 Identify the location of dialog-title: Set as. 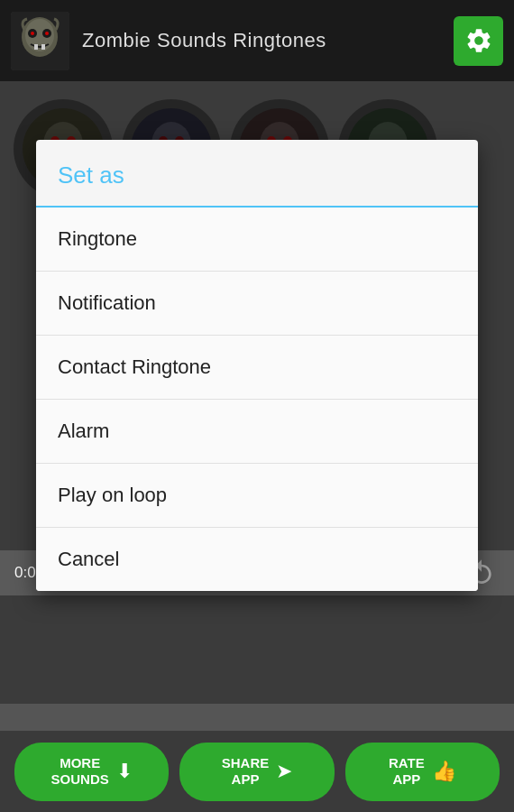
(257, 173).